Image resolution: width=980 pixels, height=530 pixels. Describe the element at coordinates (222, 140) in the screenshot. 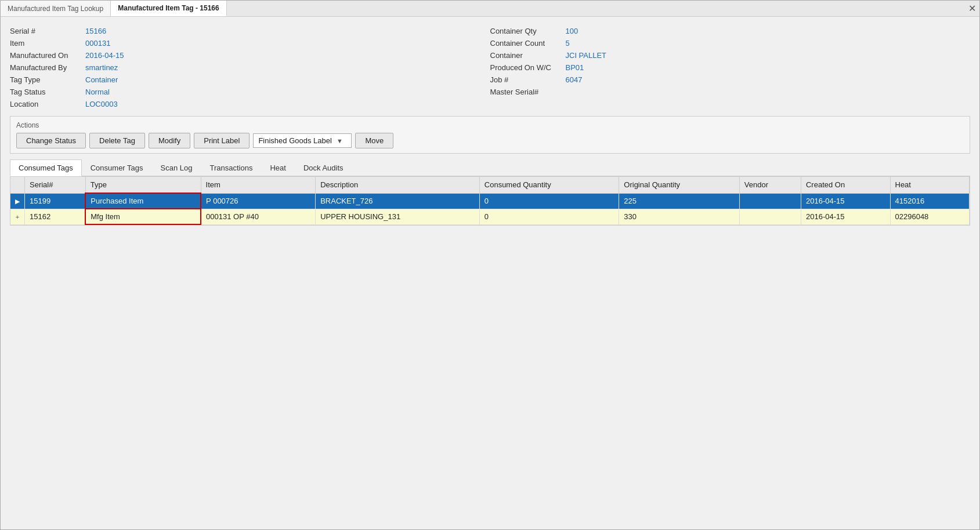

I see `print-label-button: Print Label` at that location.